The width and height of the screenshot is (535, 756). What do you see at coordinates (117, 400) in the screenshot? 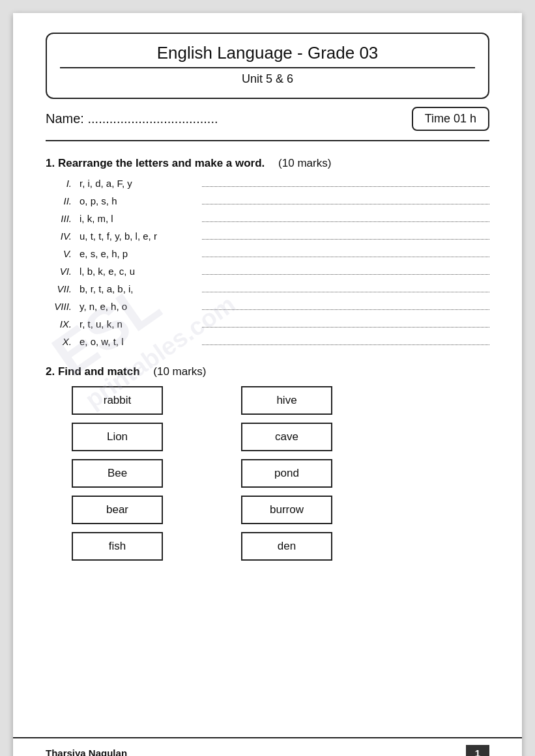
I see `match-box-left: rabbit` at bounding box center [117, 400].